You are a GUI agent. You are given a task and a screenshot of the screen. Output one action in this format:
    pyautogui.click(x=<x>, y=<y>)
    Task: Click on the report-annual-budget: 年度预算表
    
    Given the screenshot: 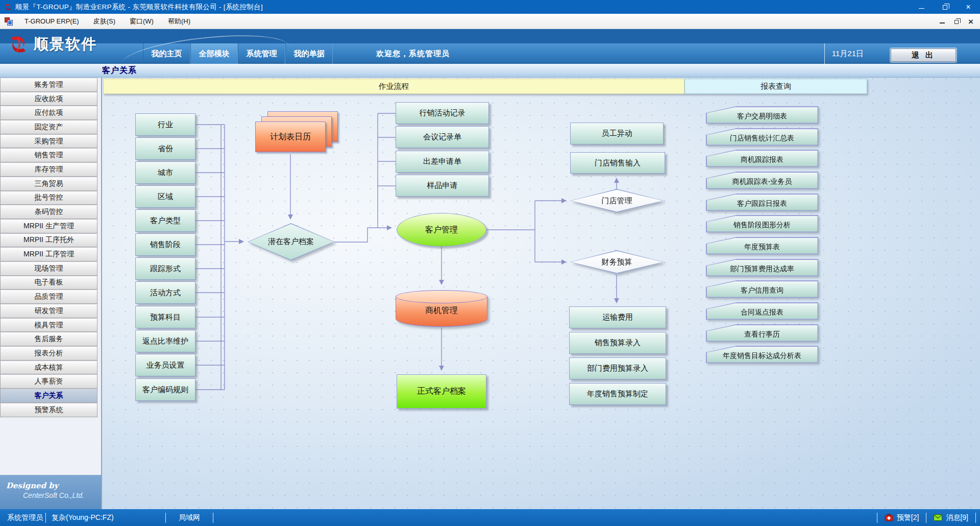 What is the action you would take?
    pyautogui.click(x=762, y=246)
    